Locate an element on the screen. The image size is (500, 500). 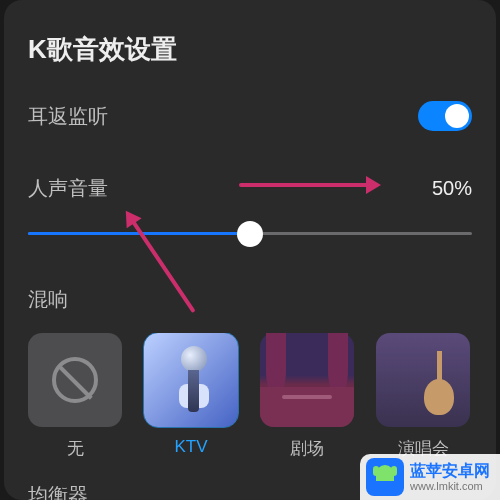
vocal-volume-value: 50% is located at coordinates (452, 188).